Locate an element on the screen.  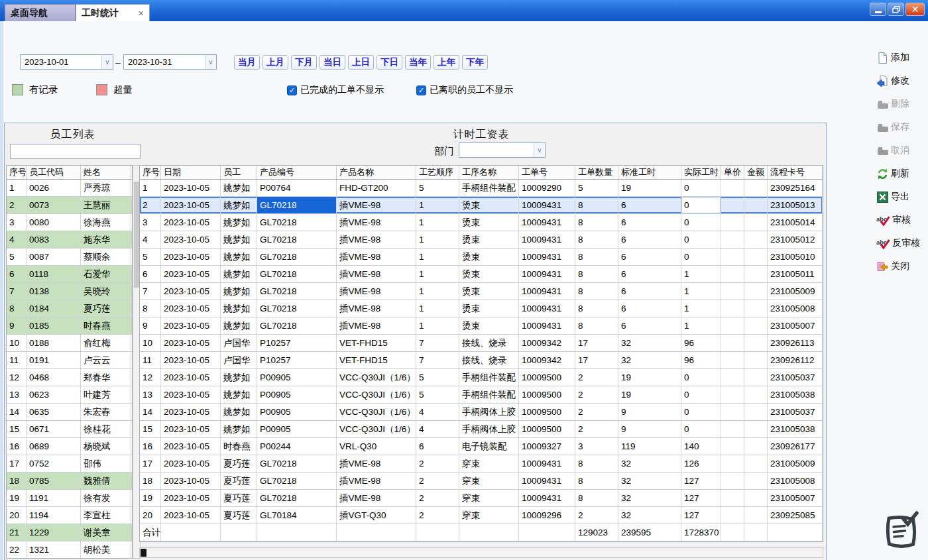
employee-row: 130623叶建芳 is located at coordinates (69, 395).